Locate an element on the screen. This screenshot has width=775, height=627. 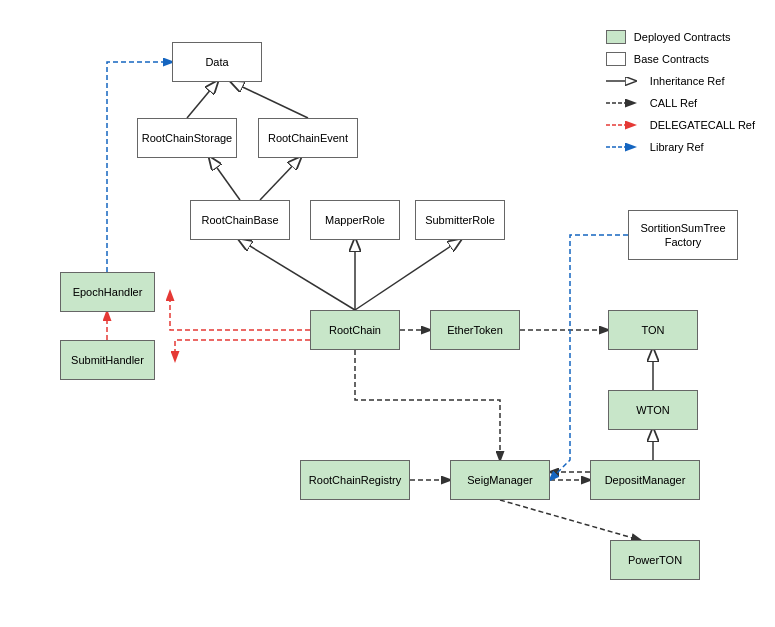
node-mapperrole: MapperRole is located at coordinates (355, 220).